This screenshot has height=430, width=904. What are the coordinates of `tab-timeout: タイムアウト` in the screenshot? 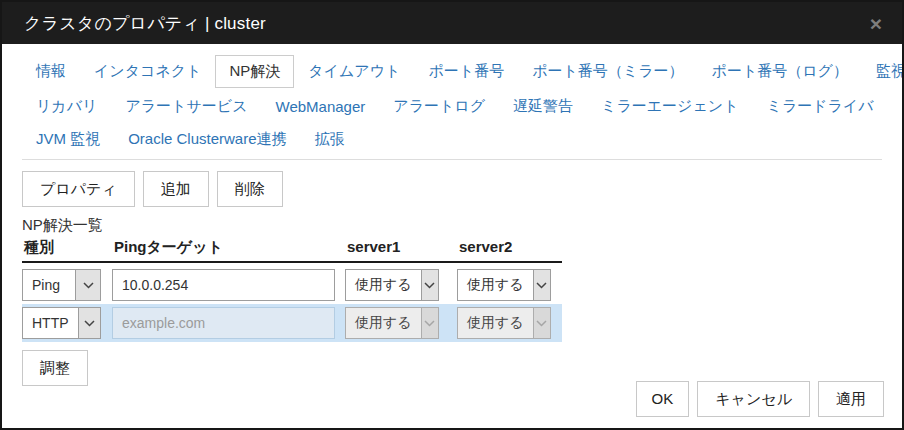 It's located at (354, 72).